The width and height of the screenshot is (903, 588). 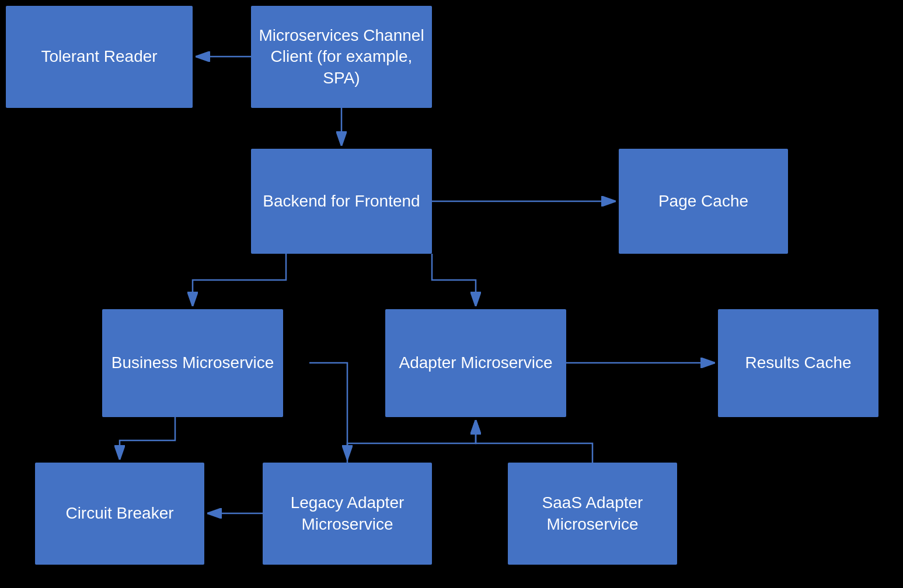 What do you see at coordinates (476, 363) in the screenshot?
I see `box-adapter-microservice: Adapter Microservice` at bounding box center [476, 363].